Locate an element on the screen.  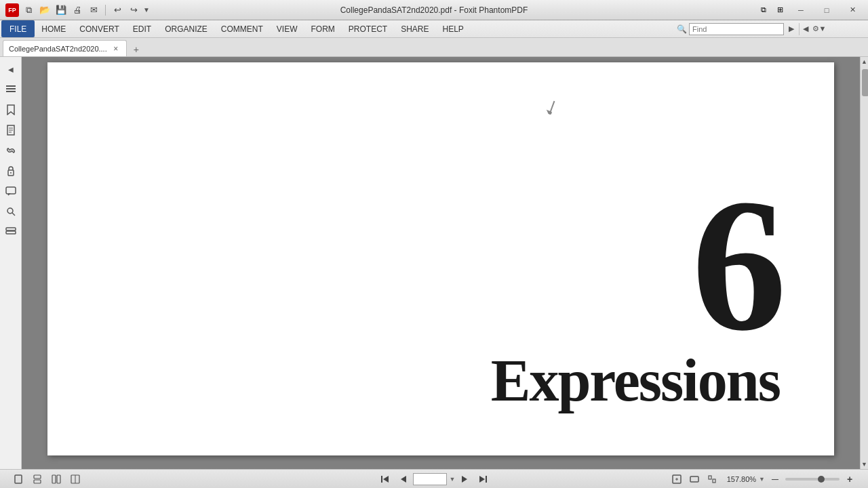
expand-icon: ⊞ is located at coordinates (780, 10).